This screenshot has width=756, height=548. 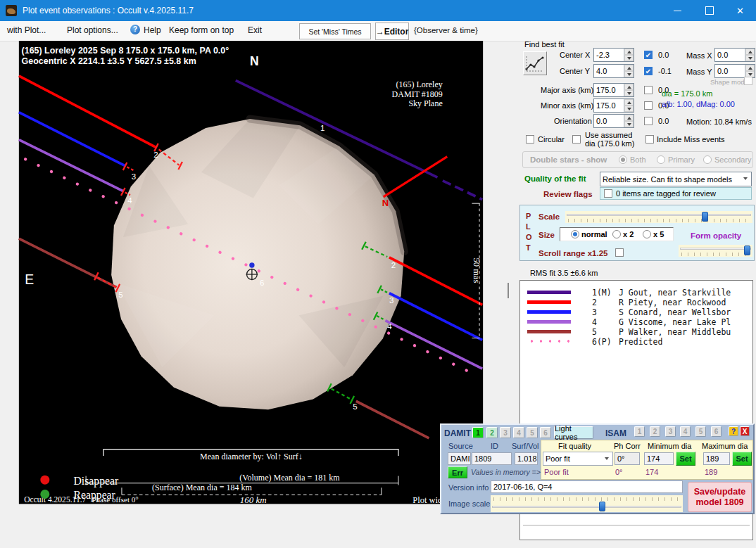 What do you see at coordinates (655, 432) in the screenshot?
I see `isam-tab-2: 2` at bounding box center [655, 432].